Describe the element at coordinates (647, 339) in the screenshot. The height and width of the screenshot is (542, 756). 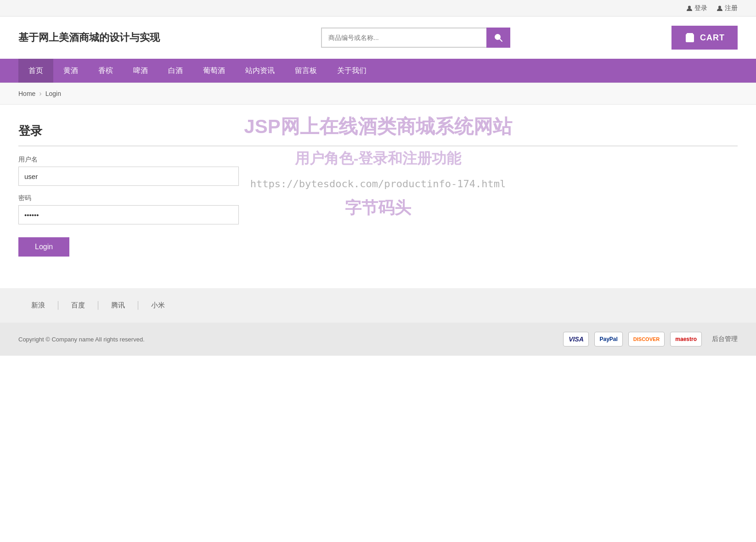
I see `payment-discover: DISCOVER` at that location.